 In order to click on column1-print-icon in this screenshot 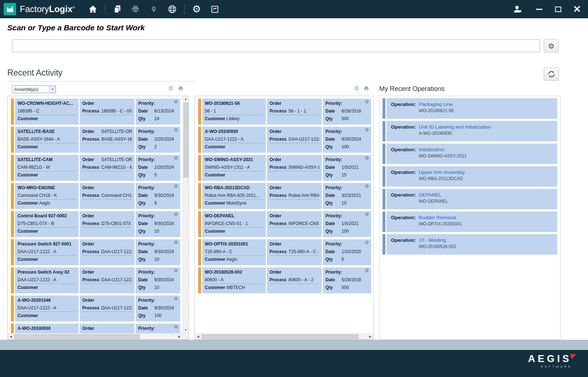, I will do `click(181, 88)`.